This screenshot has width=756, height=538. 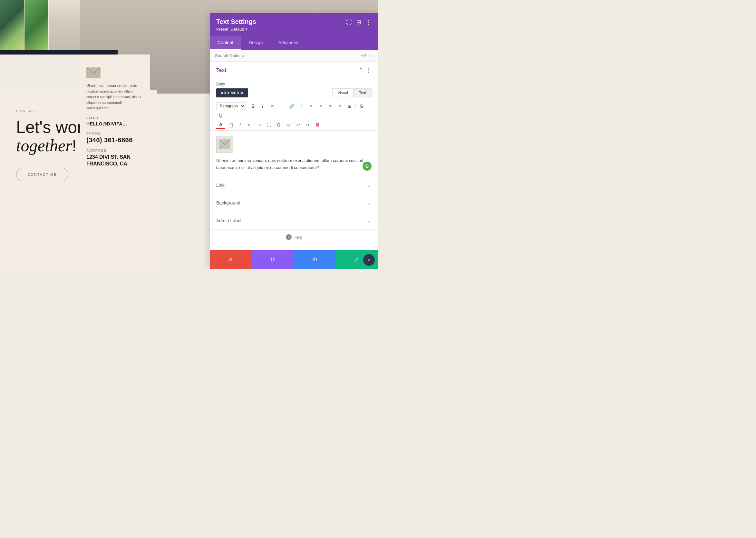 I want to click on fullscreen-icon: ⛶, so click(x=349, y=23).